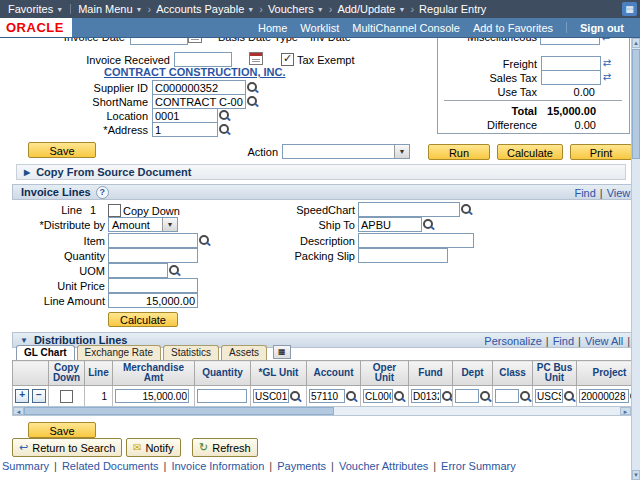  Describe the element at coordinates (473, 374) in the screenshot. I see `col-dept: Dept` at that location.